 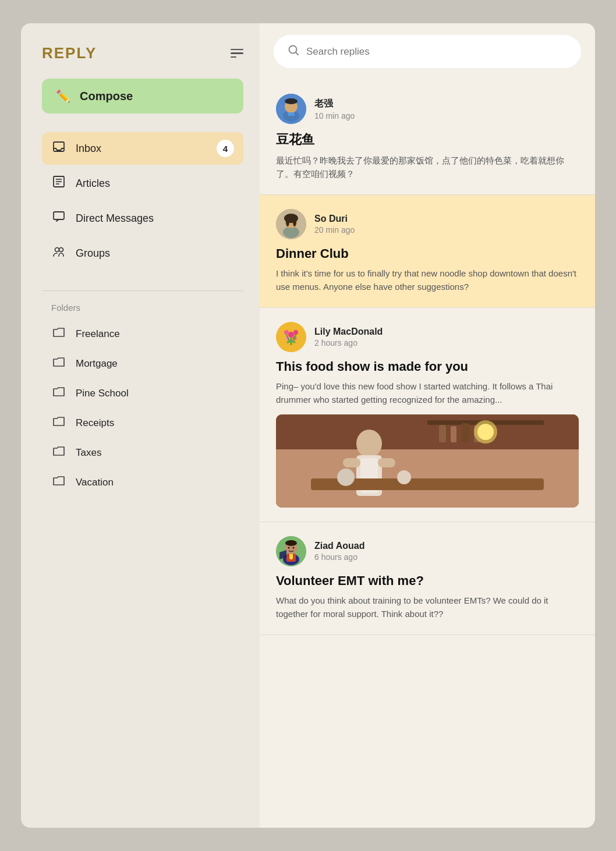 What do you see at coordinates (94, 483) in the screenshot?
I see `folder-label-vacation: Vacation` at bounding box center [94, 483].